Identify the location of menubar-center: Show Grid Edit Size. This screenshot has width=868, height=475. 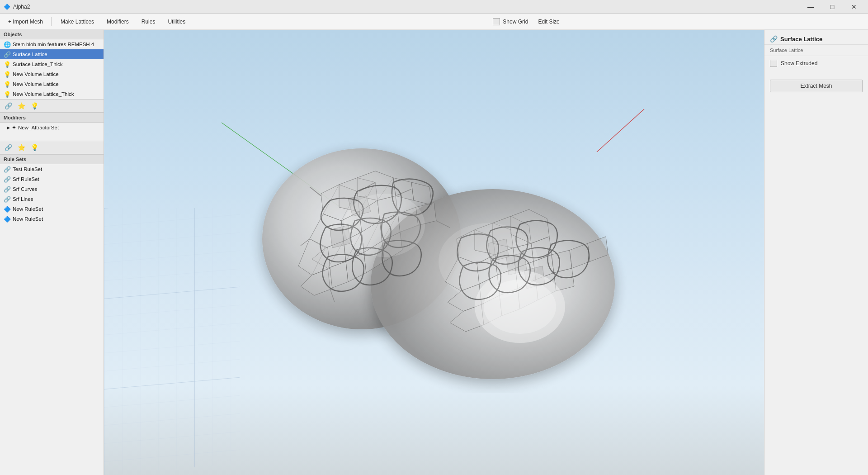
(528, 22).